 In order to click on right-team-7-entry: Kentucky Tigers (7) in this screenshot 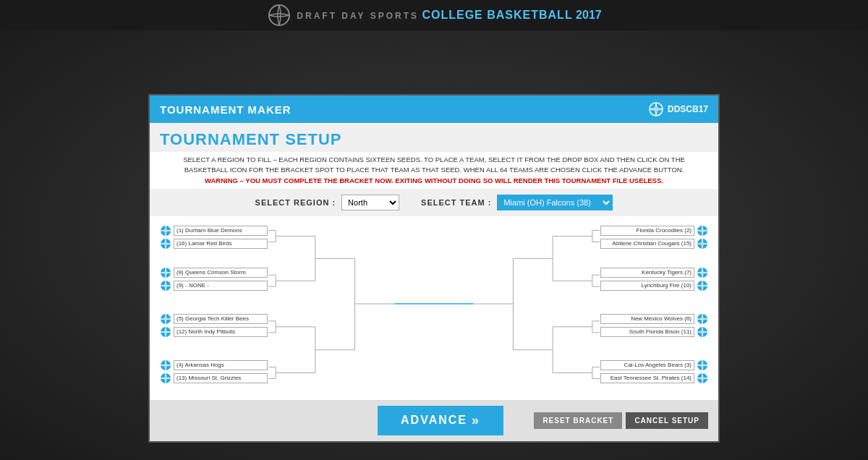, I will do `click(654, 273)`.